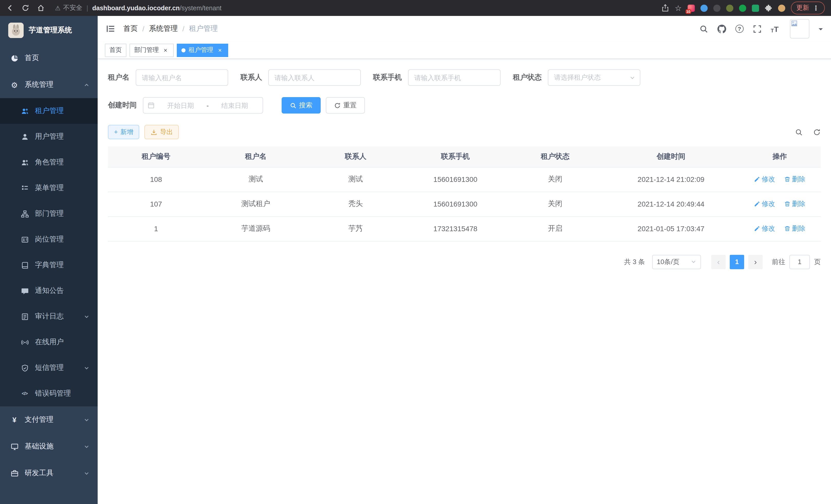 The width and height of the screenshot is (831, 504). Describe the element at coordinates (49, 252) in the screenshot. I see `system-submenu: 租户管理 用户管理 角色管理` at that location.